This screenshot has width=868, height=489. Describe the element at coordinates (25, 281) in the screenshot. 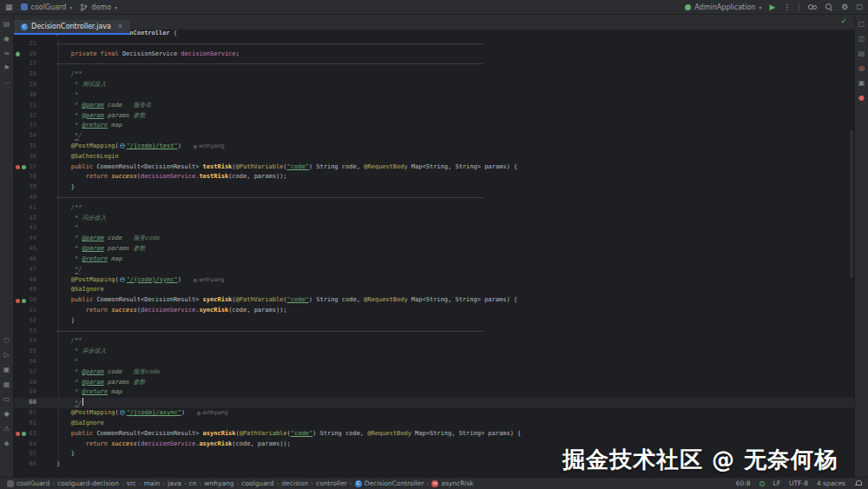

I see `line-number: 48` at that location.